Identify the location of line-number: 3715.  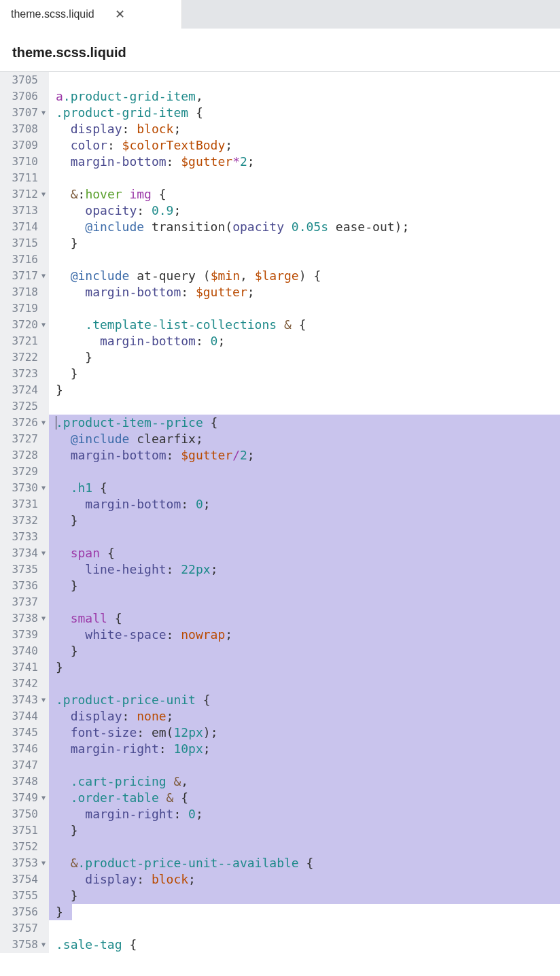
(24, 243).